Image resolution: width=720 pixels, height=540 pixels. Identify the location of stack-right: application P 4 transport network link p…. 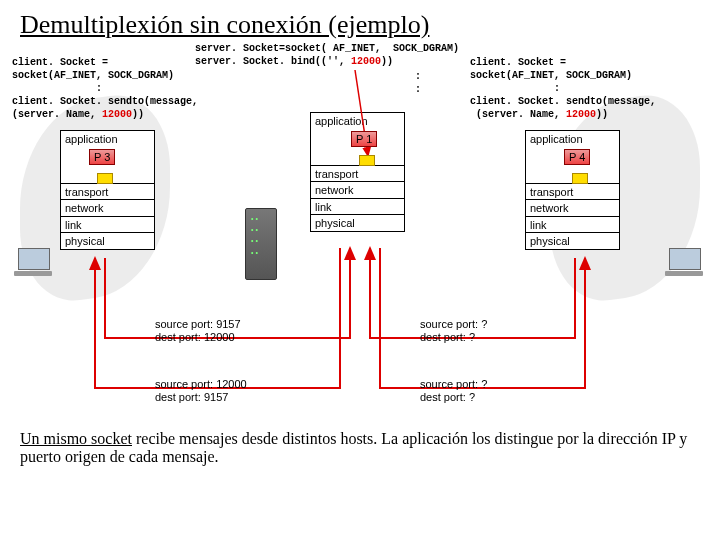
(572, 190).